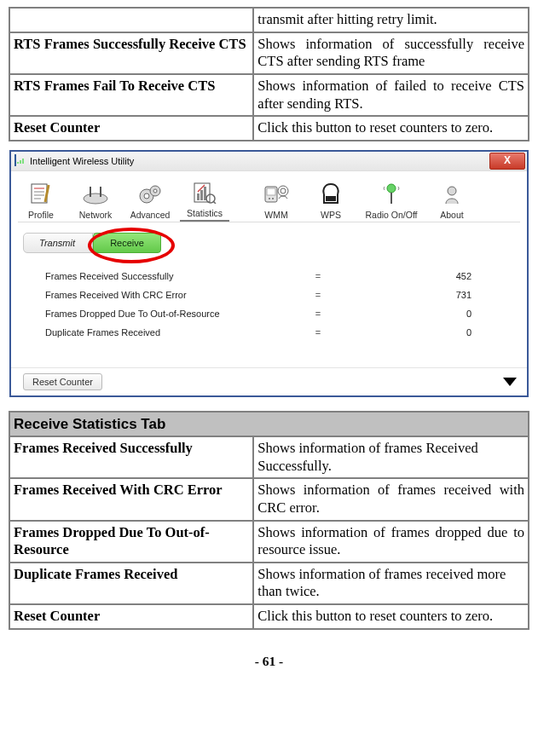 The image size is (538, 756). Describe the element at coordinates (95, 194) in the screenshot. I see `network-icon` at that location.